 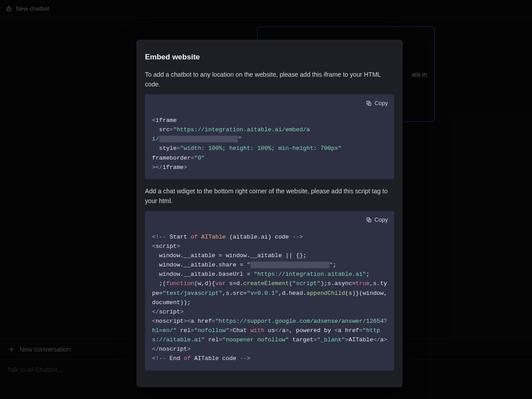 What do you see at coordinates (270, 144) in the screenshot?
I see `code-content-1: <iframe src="https://integration.aitable…` at bounding box center [270, 144].